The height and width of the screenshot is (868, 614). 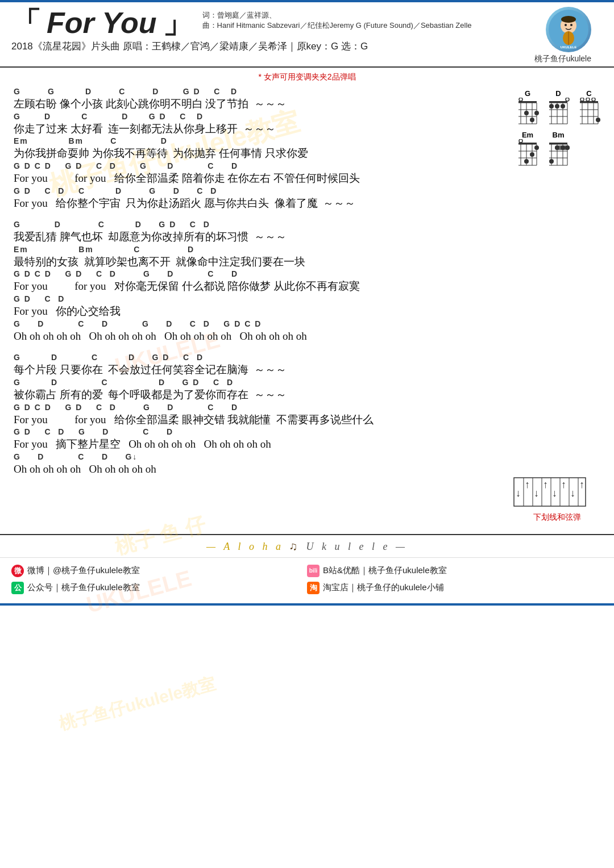 What do you see at coordinates (337, 26) in the screenshot?
I see `credit-line-2: 曲：Hanif Hitmanic Sabzevari／纪佳松Jeremy G (…` at bounding box center [337, 26].